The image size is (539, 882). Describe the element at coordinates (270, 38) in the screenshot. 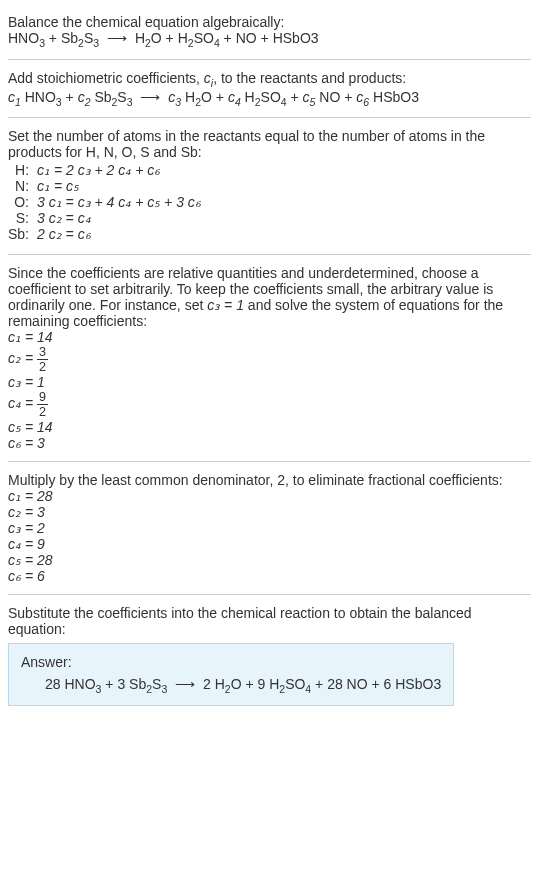

I see `species: + NO + HSbO3` at that location.